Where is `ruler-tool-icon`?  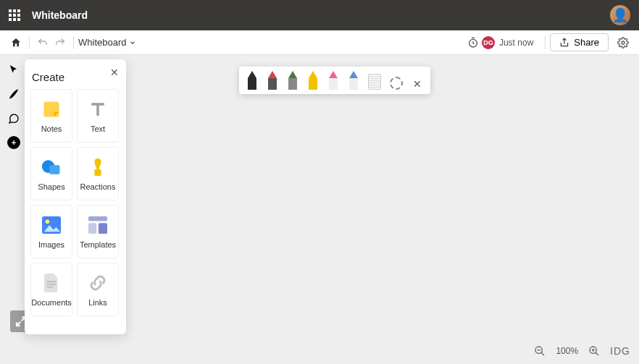 ruler-tool-icon is located at coordinates (375, 82).